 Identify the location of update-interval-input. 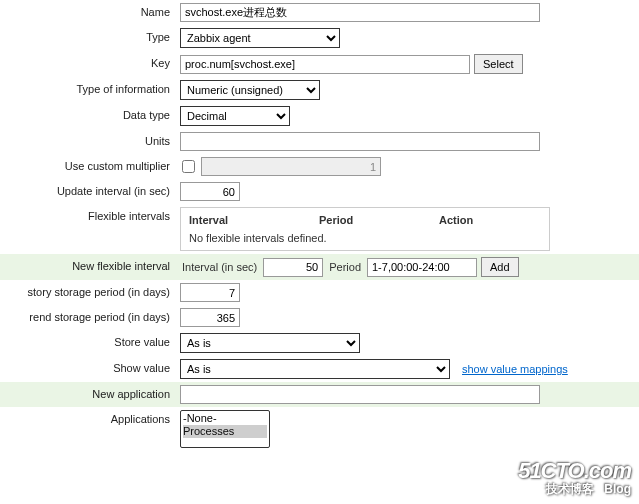
(210, 192).